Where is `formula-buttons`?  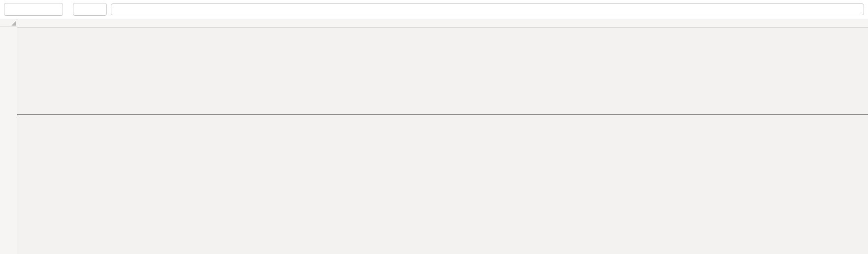 formula-buttons is located at coordinates (90, 9).